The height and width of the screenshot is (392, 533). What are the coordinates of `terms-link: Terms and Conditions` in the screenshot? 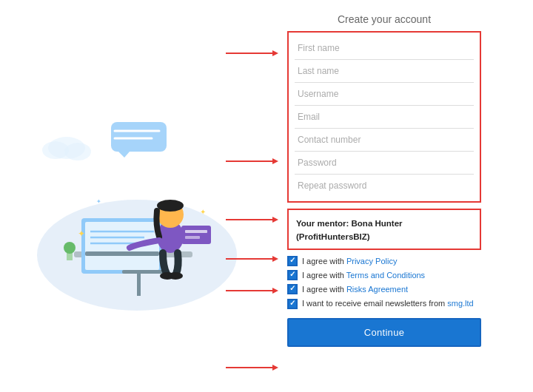 It's located at (386, 275).